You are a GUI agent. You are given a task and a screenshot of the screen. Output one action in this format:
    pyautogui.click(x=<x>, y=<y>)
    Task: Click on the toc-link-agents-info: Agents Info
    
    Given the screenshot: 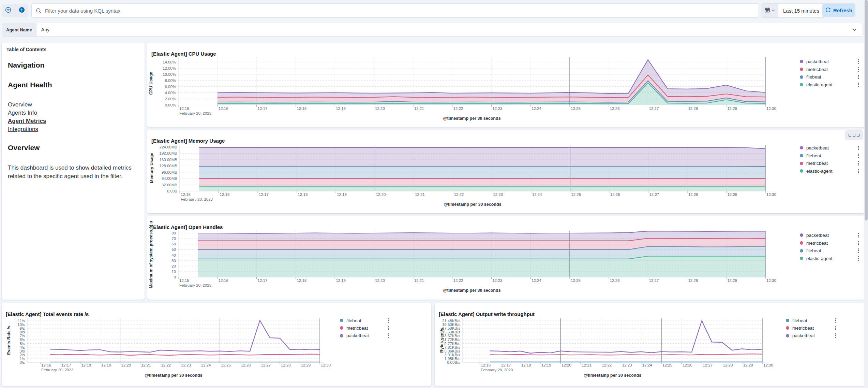 What is the action you would take?
    pyautogui.click(x=74, y=113)
    